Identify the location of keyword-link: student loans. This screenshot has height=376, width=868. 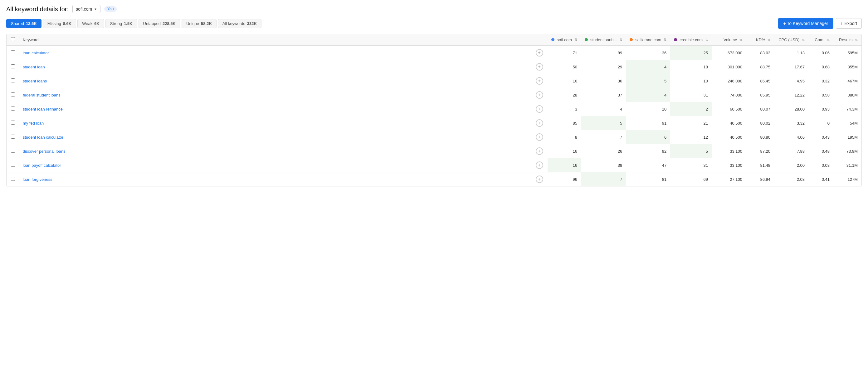
(35, 81).